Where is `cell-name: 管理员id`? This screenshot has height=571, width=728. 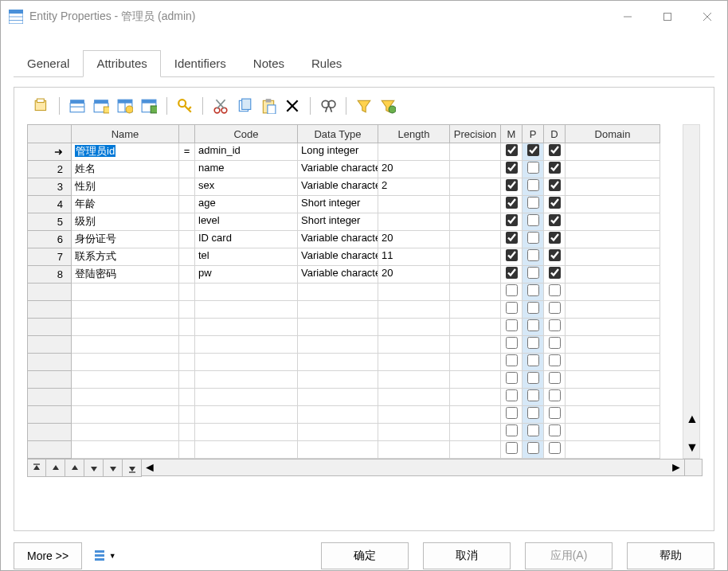 cell-name: 管理员id is located at coordinates (126, 152).